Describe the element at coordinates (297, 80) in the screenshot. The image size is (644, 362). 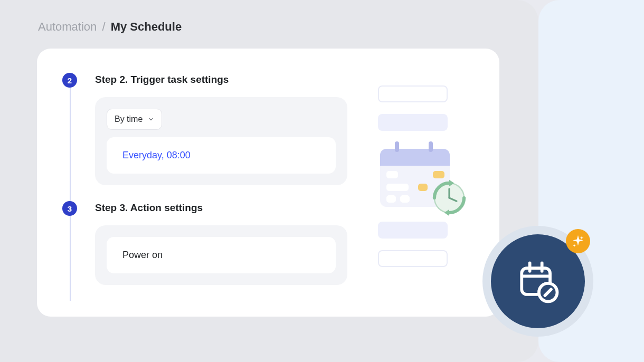
I see `step-title: Step 2. Trigger task settings` at that location.